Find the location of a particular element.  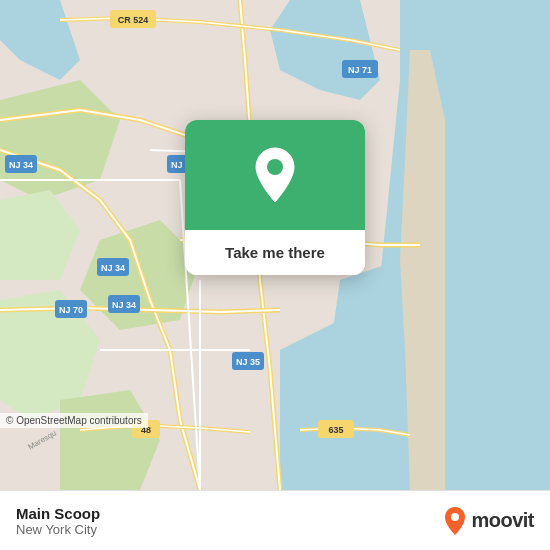

svg-text: CR 524 is located at coordinates (134, 20).